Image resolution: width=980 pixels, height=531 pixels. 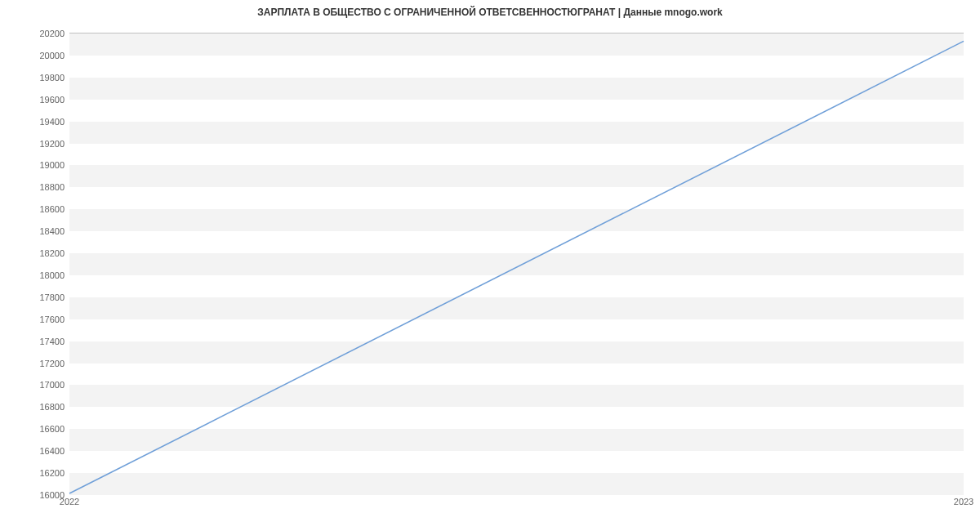 What do you see at coordinates (490, 12) in the screenshot?
I see `chart-title: ЗАРПЛАТА В ОБЩЕСТВО С ОГРАНИЧЕННОЙ ОТВЕТ…` at bounding box center [490, 12].